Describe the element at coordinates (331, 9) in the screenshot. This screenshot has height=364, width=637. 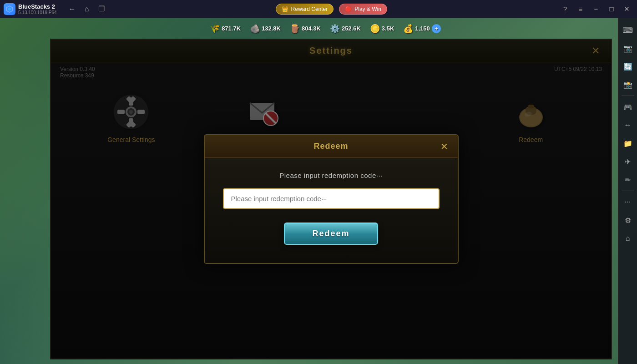
I see `top-center-actions: 👑 Reward Center 🔴 Play & Win` at that location.